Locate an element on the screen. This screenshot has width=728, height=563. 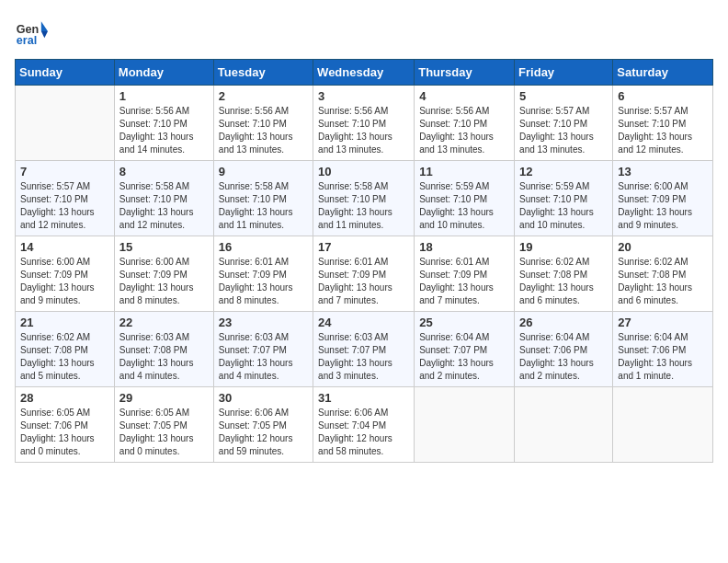
day-number: 2 is located at coordinates (263, 96).